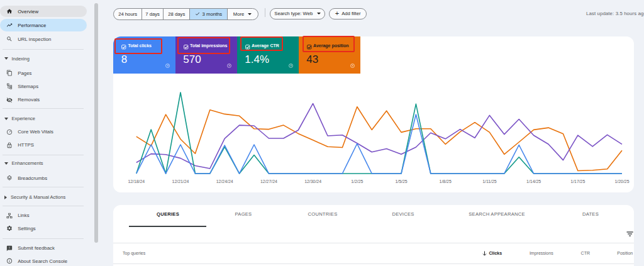 The image size is (644, 266). What do you see at coordinates (533, 181) in the screenshot?
I see `svg-text: 1/14/25` at bounding box center [533, 181].